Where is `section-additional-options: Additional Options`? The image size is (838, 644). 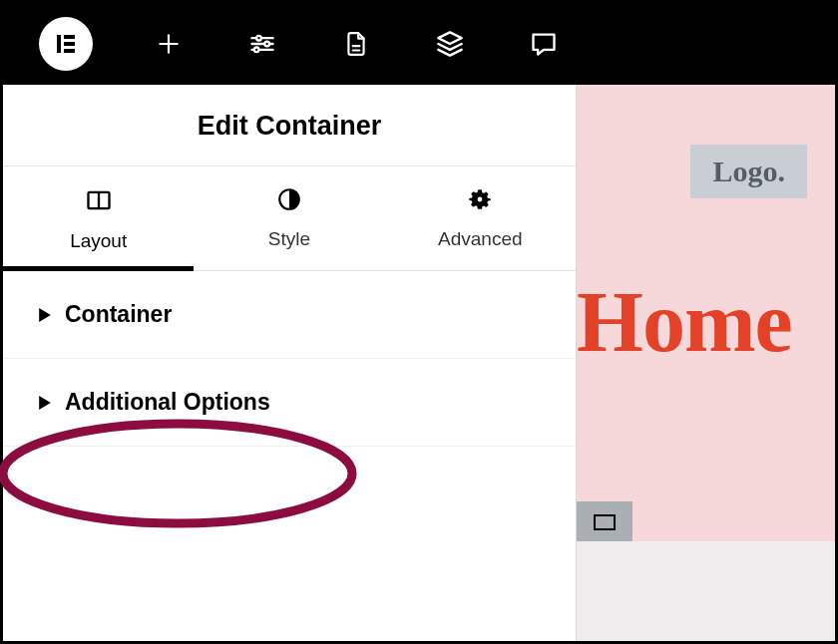 section-additional-options: Additional Options is located at coordinates (289, 403).